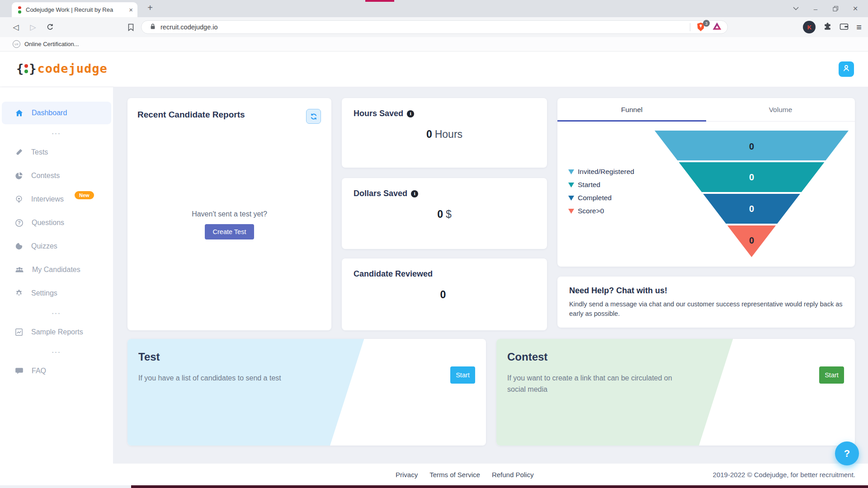 The image size is (868, 488). I want to click on reload-icon, so click(50, 27).